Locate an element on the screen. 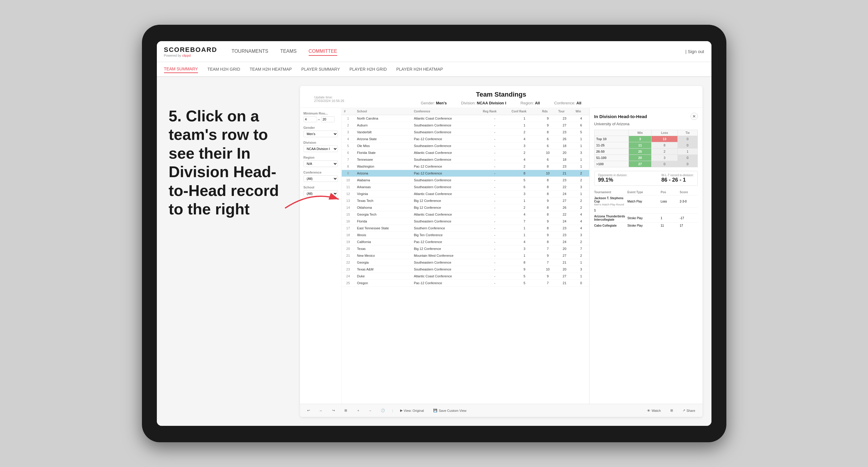 The height and width of the screenshot is (467, 868). h2h-col-win: Win is located at coordinates (640, 133).